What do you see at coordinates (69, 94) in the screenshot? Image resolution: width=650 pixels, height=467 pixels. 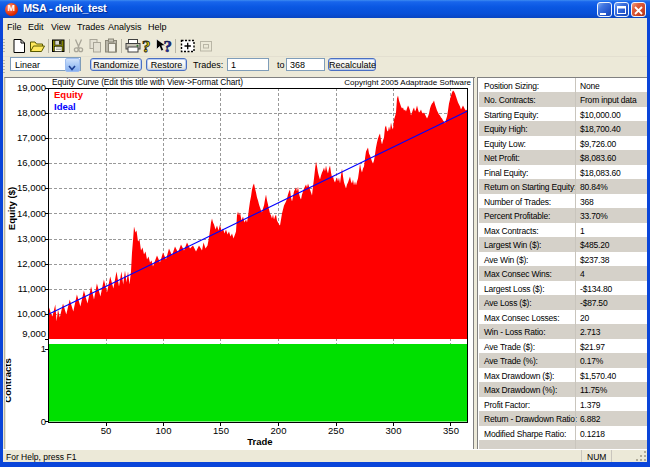 I see `svg-text: Equity` at bounding box center [69, 94].